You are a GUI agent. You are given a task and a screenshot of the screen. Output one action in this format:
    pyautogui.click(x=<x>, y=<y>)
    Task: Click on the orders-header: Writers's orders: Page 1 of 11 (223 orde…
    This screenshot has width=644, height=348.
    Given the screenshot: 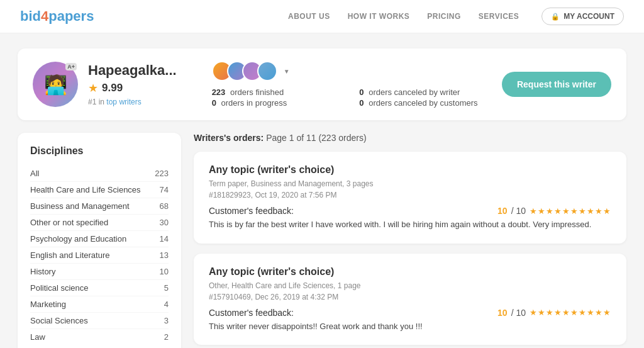 What is the action you would take?
    pyautogui.click(x=410, y=138)
    